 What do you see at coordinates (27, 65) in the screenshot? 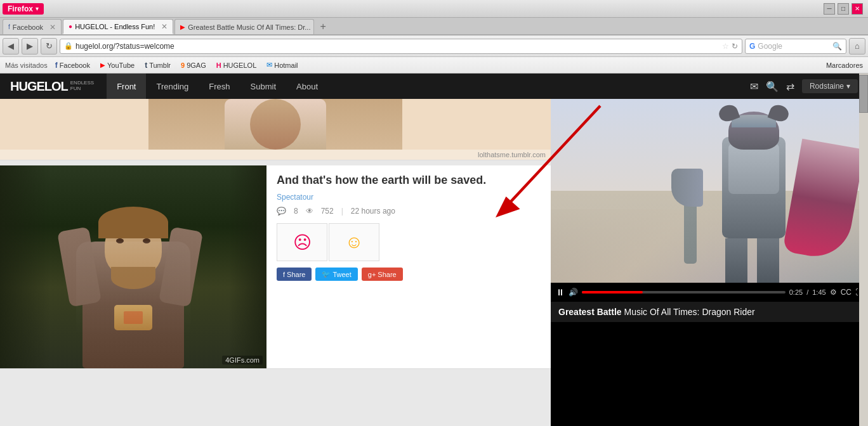
I see `most-visited-label: Más visitados` at bounding box center [27, 65].